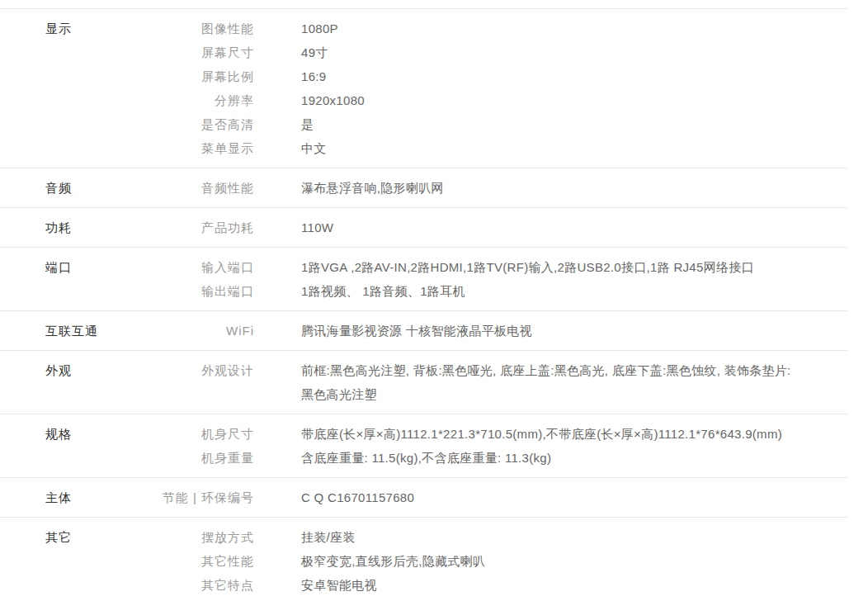 This screenshot has height=601, width=868. What do you see at coordinates (496, 537) in the screenshot?
I see `spec-row: 摆放方式 挂装/座装` at bounding box center [496, 537].